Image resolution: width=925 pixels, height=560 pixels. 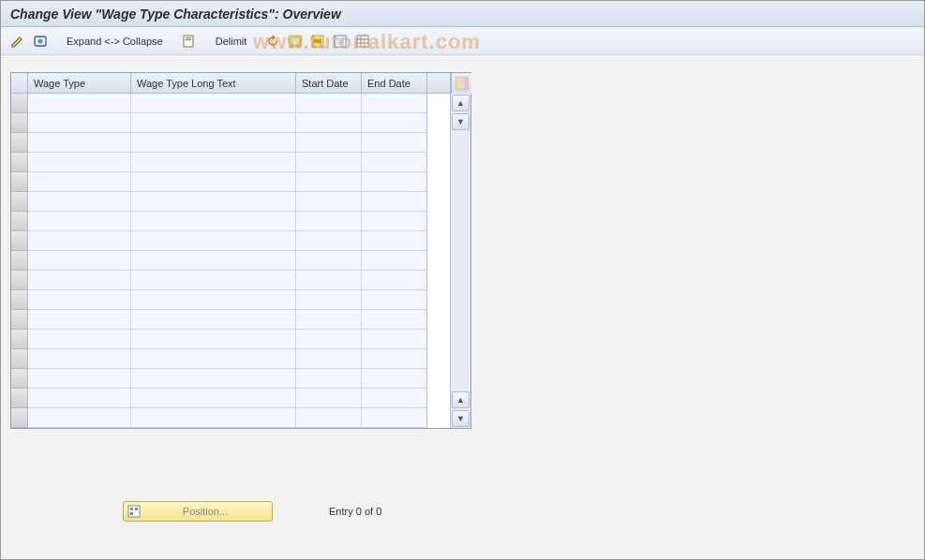 What do you see at coordinates (461, 122) in the screenshot?
I see `scroll-page-up-button: ▼` at bounding box center [461, 122].